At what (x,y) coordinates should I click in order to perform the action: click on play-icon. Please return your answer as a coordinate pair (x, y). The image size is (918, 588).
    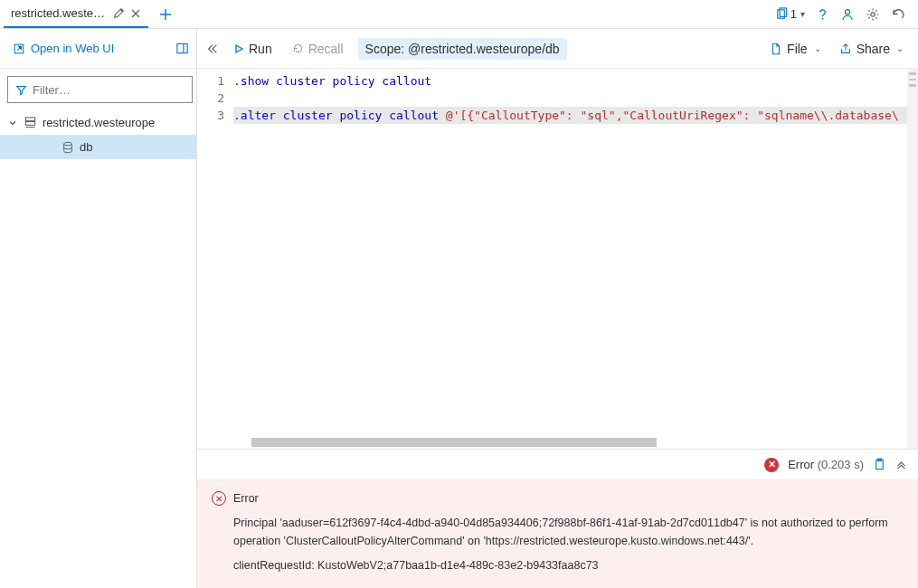
    Looking at the image, I should click on (239, 49).